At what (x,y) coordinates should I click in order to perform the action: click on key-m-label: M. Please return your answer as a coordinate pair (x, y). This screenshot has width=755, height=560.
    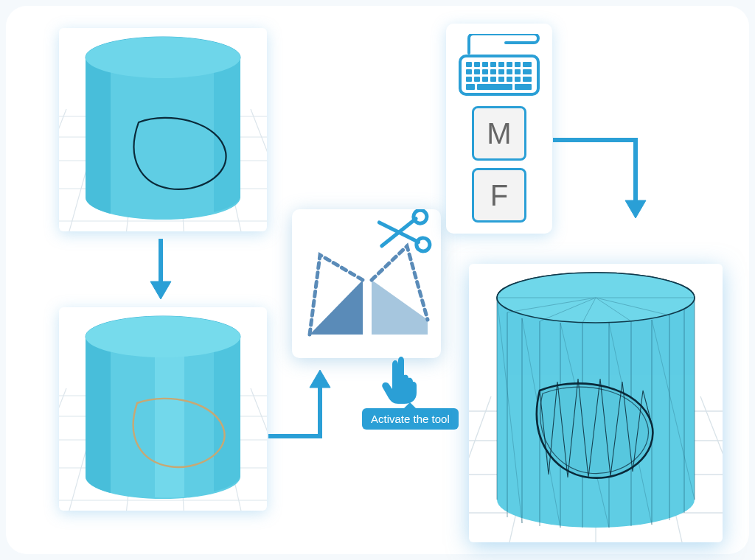
    Looking at the image, I should click on (498, 134).